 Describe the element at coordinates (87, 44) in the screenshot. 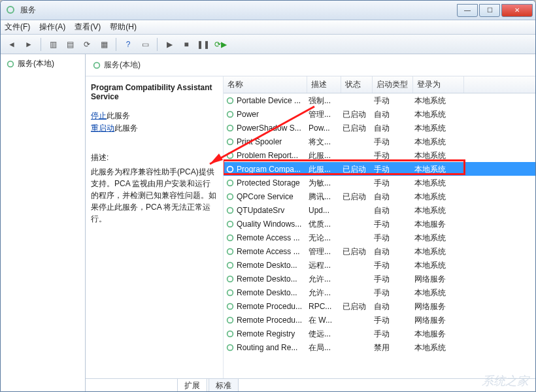

I see `refresh-button: ⟳` at that location.